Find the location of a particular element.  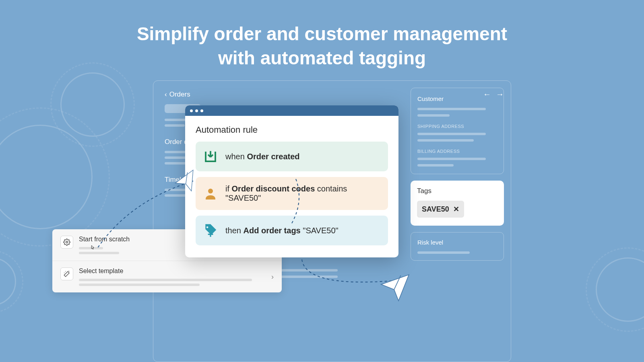

rule-when-text: when Order created is located at coordinates (262, 157).